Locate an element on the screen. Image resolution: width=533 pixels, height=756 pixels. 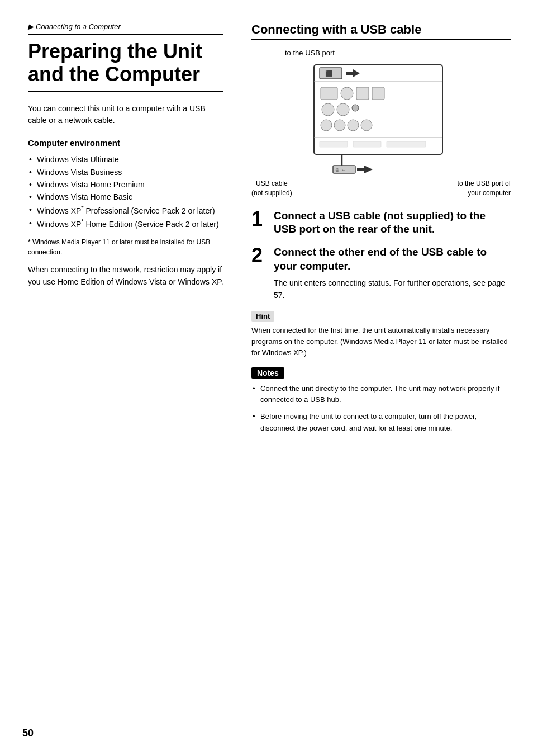
notes-list: Connect the unit directly to the compute… is located at coordinates (381, 408).